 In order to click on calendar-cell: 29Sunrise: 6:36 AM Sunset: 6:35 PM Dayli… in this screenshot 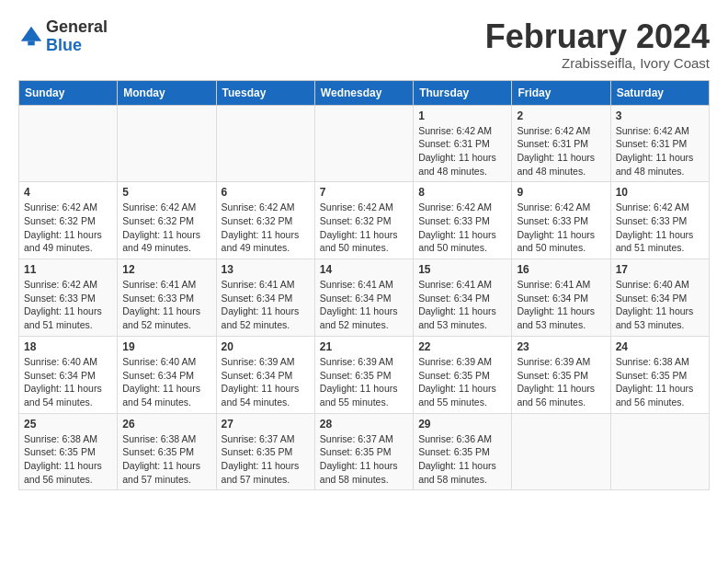, I will do `click(463, 452)`.